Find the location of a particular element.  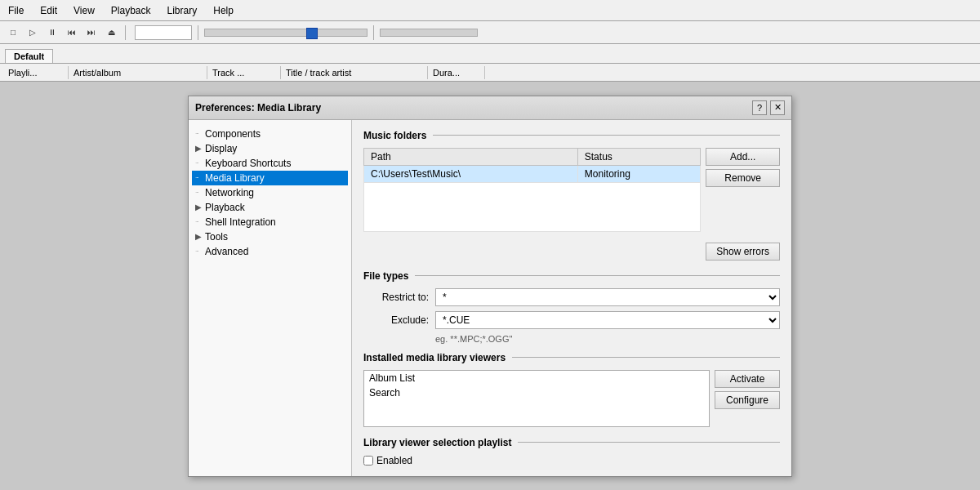

col-duration: Dura... is located at coordinates (457, 73).